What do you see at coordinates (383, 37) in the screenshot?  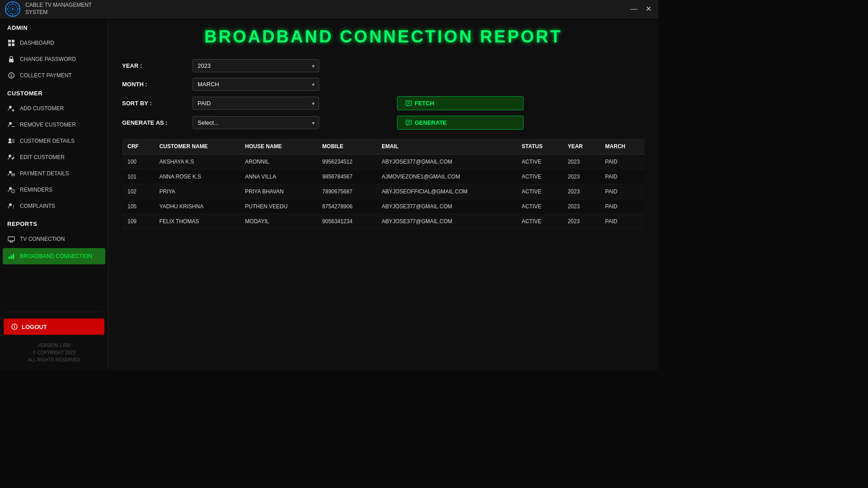 I see `page-title: BROADBAND CONNECTION REPORT` at bounding box center [383, 37].